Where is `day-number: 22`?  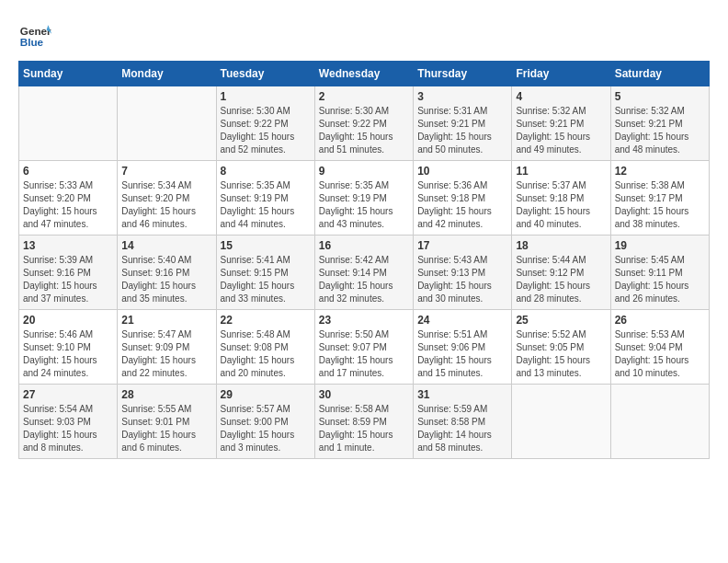
day-number: 22 is located at coordinates (266, 320).